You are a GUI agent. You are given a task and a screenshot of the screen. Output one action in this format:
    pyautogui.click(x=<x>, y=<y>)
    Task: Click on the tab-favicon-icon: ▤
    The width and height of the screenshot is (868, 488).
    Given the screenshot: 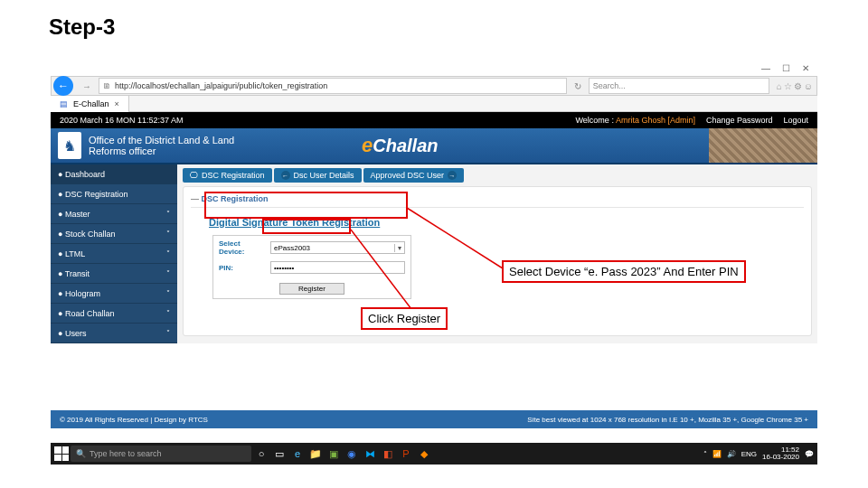 What is the action you would take?
    pyautogui.click(x=63, y=104)
    